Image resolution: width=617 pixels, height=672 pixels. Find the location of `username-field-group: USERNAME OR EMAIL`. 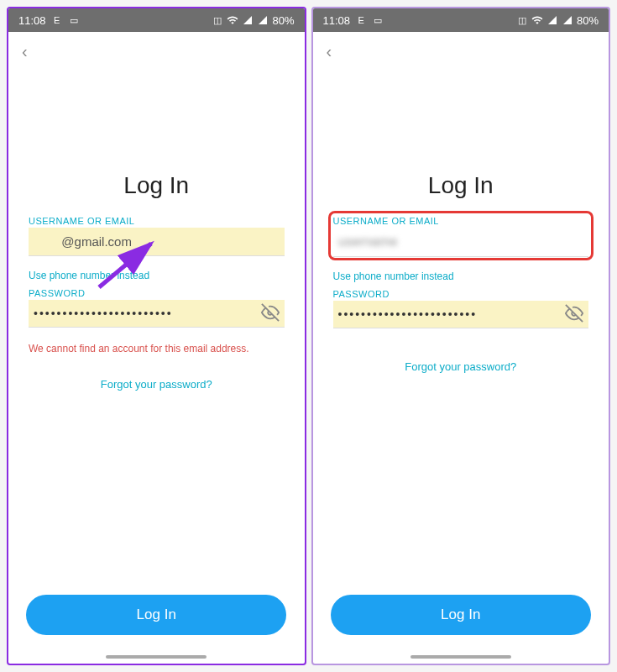

username-field-group: USERNAME OR EMAIL is located at coordinates (156, 236).